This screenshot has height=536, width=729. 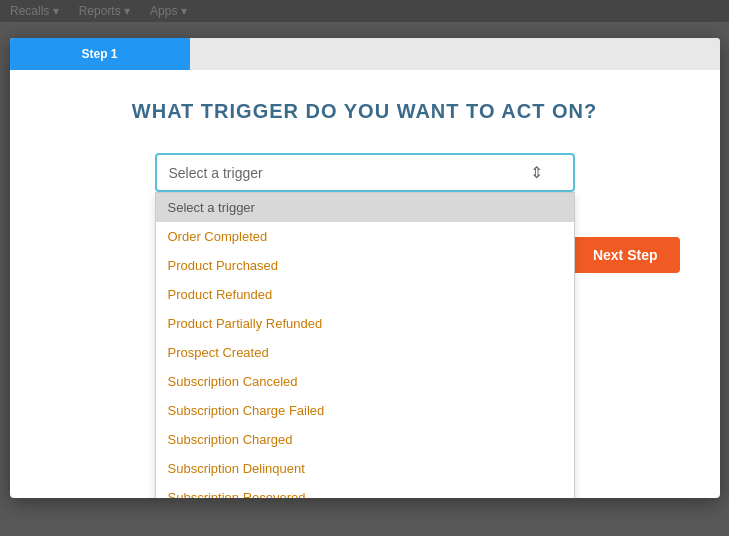 What do you see at coordinates (365, 172) in the screenshot?
I see `trigger-select: Select a trigger ⇕` at bounding box center [365, 172].